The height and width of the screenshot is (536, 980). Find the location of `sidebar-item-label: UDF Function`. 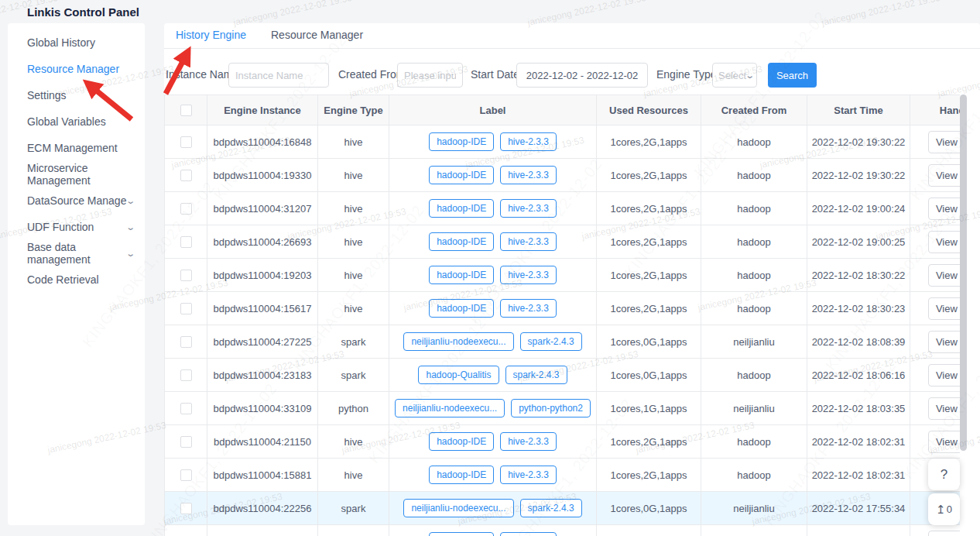

sidebar-item-label: UDF Function is located at coordinates (60, 227).